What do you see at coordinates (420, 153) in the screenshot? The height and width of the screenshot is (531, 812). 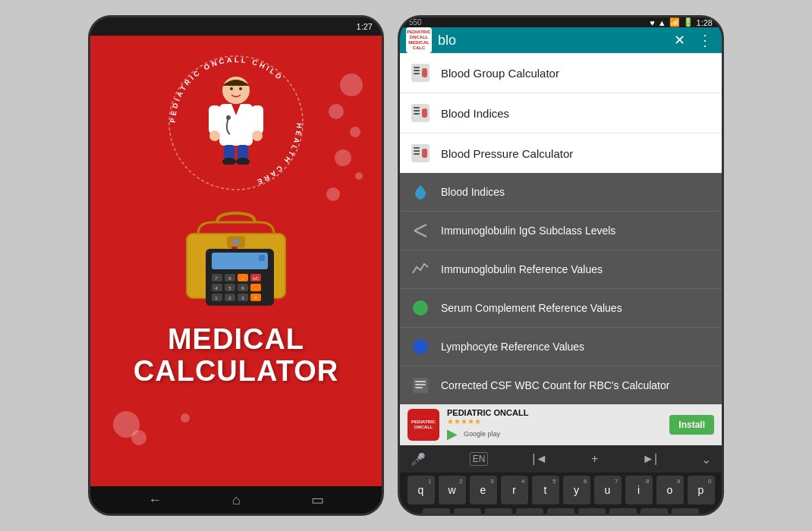 I see `result-icon-blood-pressure` at bounding box center [420, 153].